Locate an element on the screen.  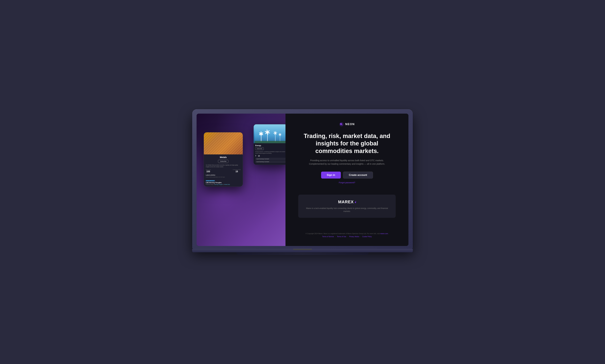
phone-back-energy: Energy Subscribe Energy research, combin… is located at coordinates (269, 144).